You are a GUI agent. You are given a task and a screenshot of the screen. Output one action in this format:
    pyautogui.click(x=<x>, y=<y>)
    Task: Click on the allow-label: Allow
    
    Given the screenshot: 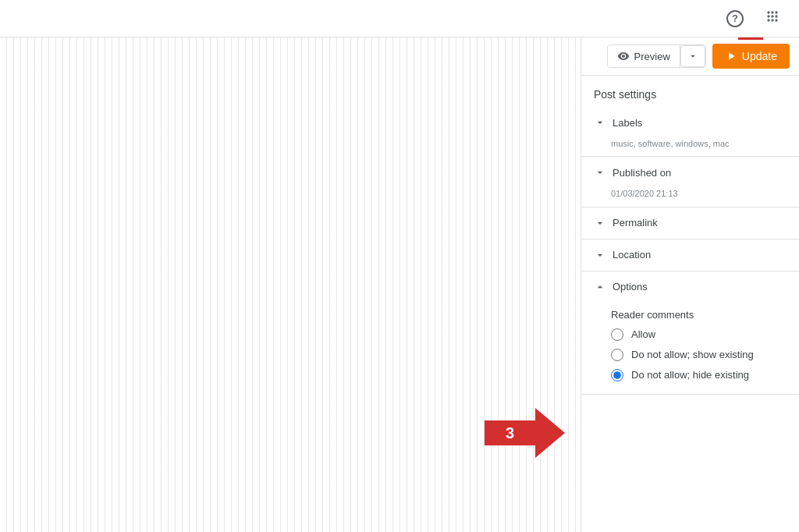 What is the action you would take?
    pyautogui.click(x=643, y=334)
    